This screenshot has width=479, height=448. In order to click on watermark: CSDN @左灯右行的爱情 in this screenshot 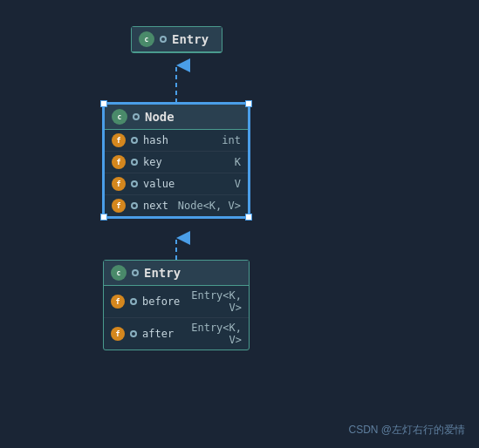, I will do `click(407, 431)`.